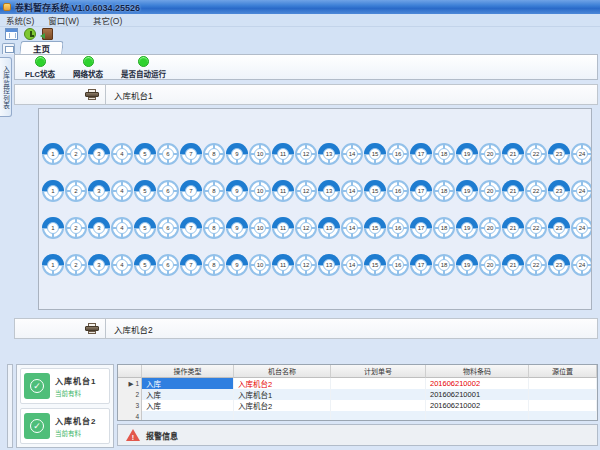 The height and width of the screenshot is (450, 600). I want to click on col-machine-name: 机台名称, so click(282, 372).